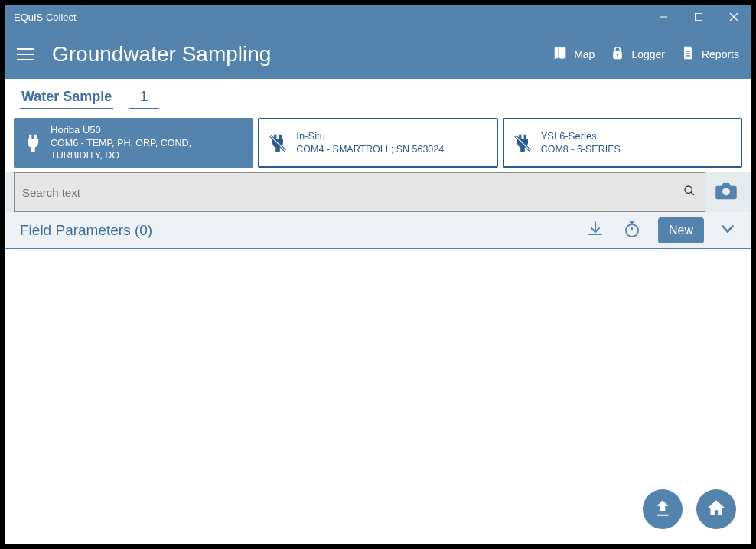  Describe the element at coordinates (699, 17) in the screenshot. I see `maximize-button` at that location.